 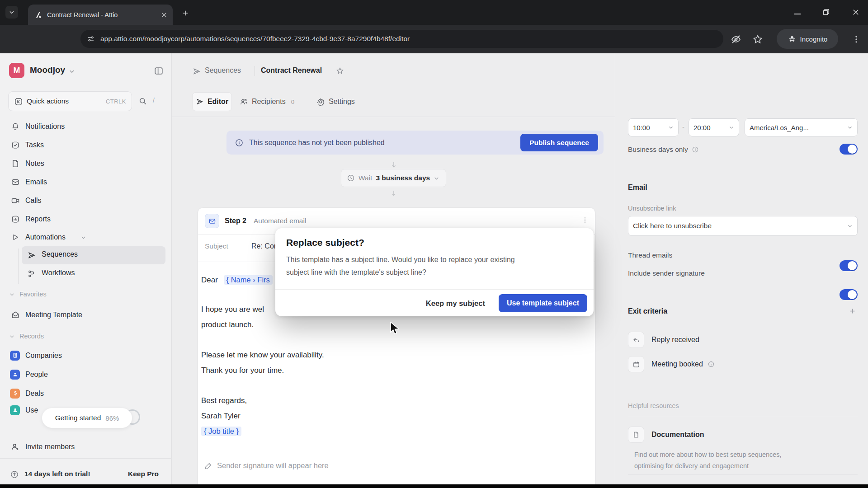 What do you see at coordinates (185, 13) in the screenshot?
I see `new-tab-icon` at bounding box center [185, 13].